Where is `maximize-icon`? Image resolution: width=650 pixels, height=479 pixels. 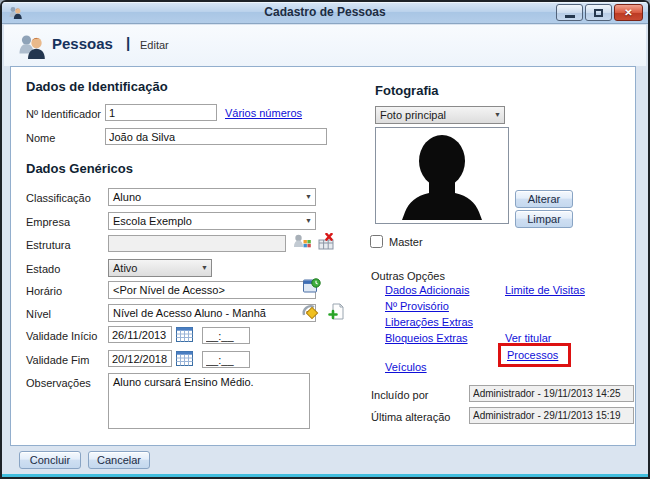 maximize-icon is located at coordinates (598, 13).